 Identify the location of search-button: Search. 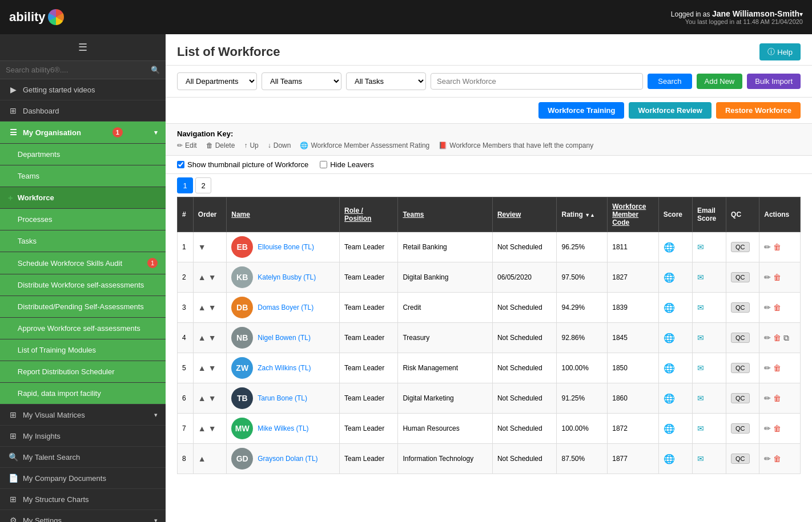
(669, 81).